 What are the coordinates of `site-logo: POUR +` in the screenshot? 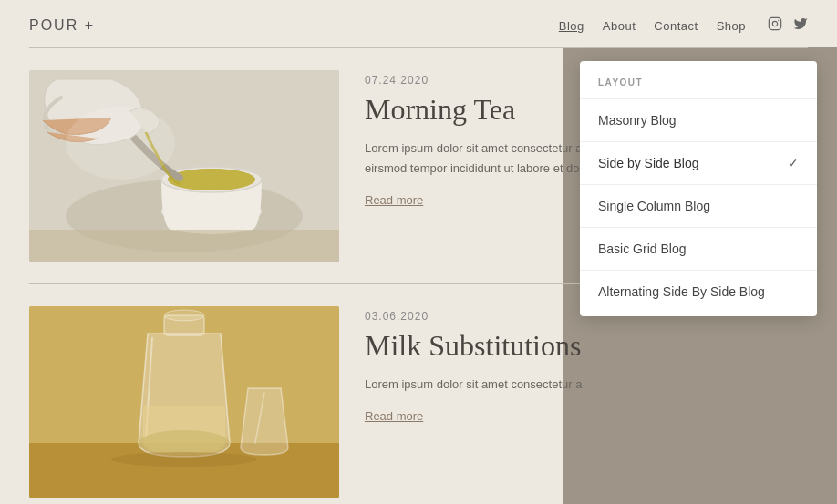 It's located at (62, 26).